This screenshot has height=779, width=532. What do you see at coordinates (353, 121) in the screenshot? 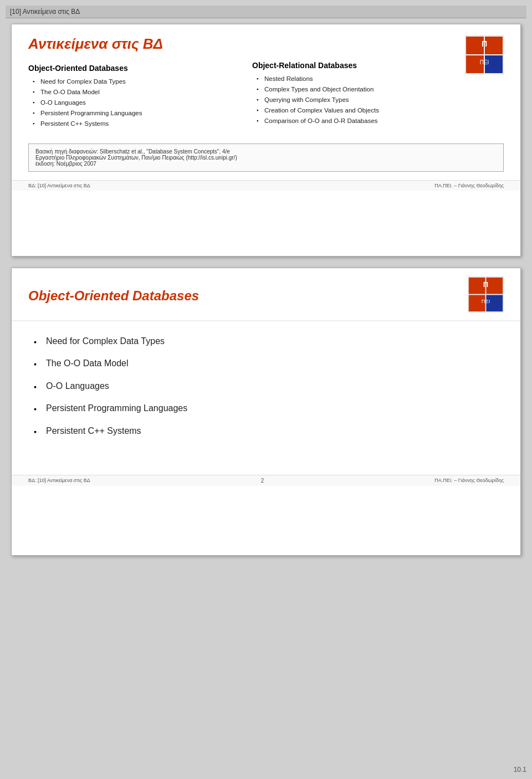
I see `right-item-5: Comparison of O-O and O-R Databases` at bounding box center [353, 121].